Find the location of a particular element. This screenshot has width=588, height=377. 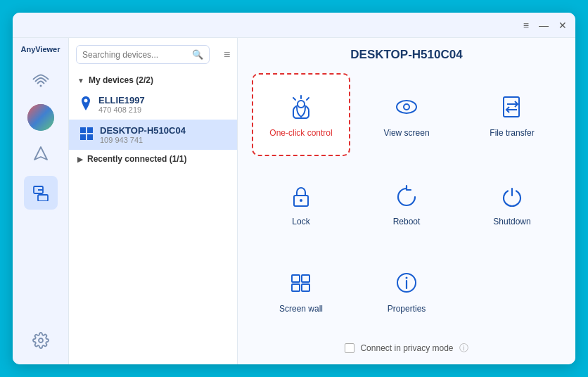

action-label-lock: Lock is located at coordinates (301, 222).